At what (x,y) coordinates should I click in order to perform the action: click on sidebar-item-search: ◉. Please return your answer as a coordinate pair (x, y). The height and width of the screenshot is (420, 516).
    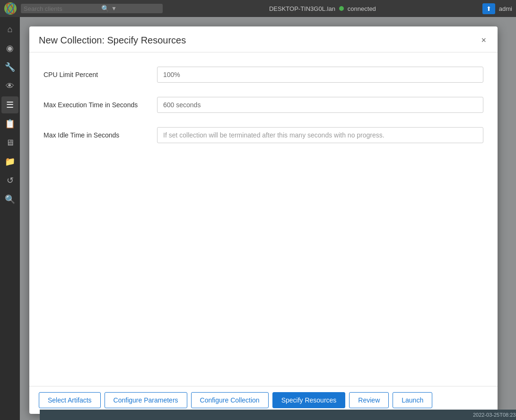
    Looking at the image, I should click on (10, 48).